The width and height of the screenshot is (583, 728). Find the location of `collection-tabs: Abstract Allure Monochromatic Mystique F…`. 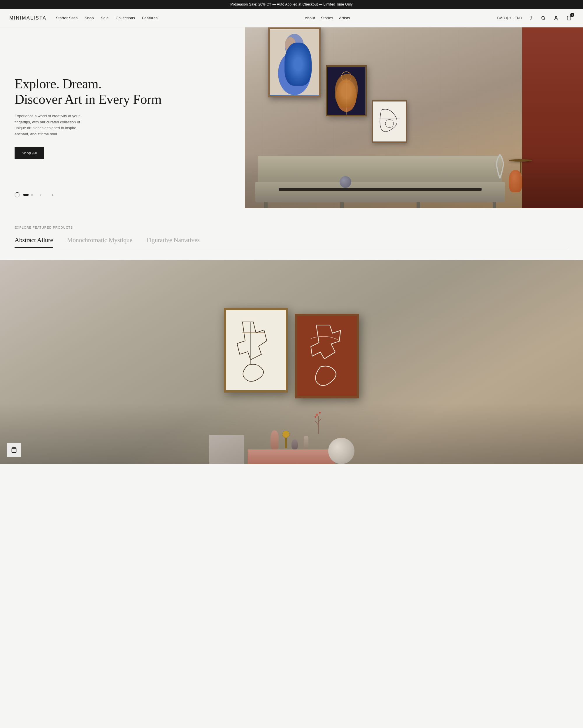

collection-tabs: Abstract Allure Monochromatic Mystique F… is located at coordinates (292, 242).